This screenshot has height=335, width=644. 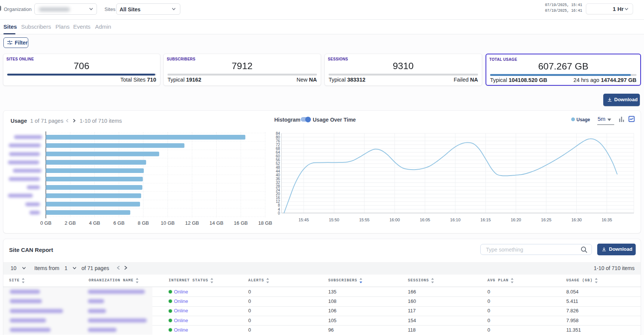 I want to click on svg-text: 48, so click(x=278, y=168).